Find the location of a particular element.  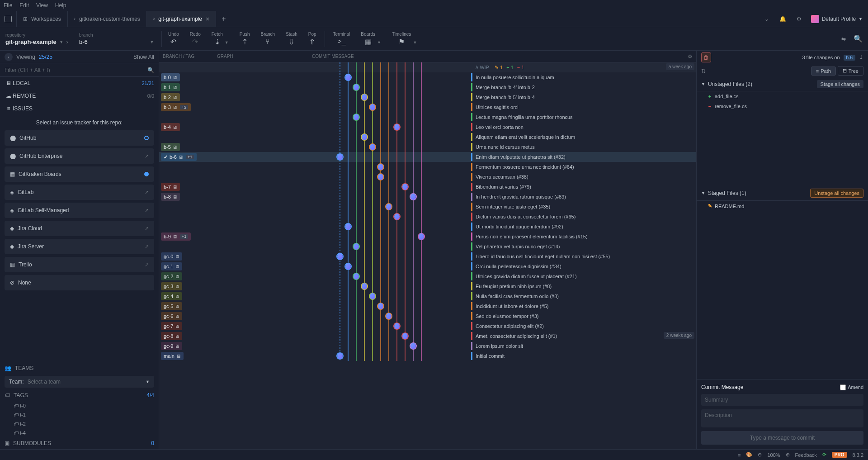

commit-row: b-5🖥Urna nunc id cursus metus is located at coordinates (428, 147).